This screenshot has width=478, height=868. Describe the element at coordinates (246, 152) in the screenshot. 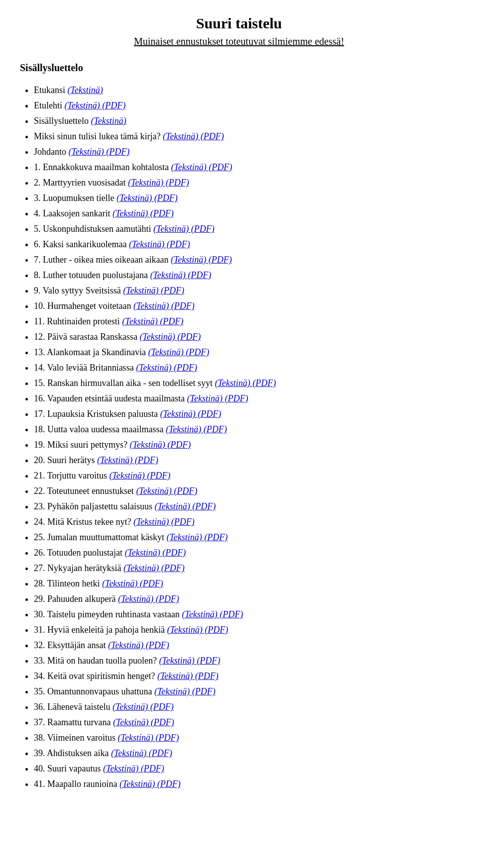

I see `list-item: Johdanto (Tekstinä) (PDF)` at that location.